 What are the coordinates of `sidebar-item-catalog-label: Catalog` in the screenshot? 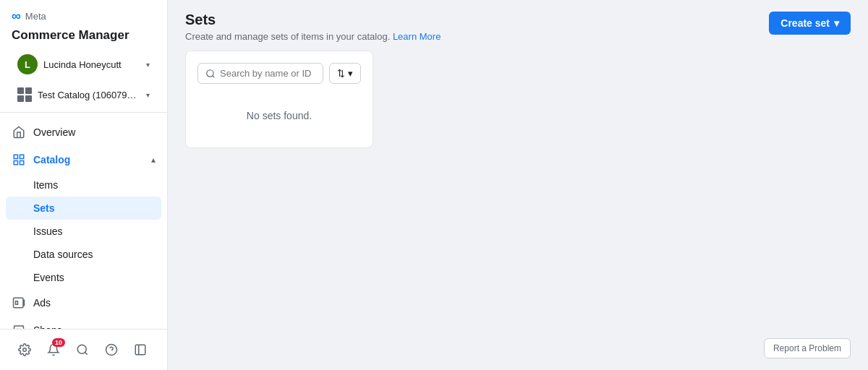 It's located at (52, 160).